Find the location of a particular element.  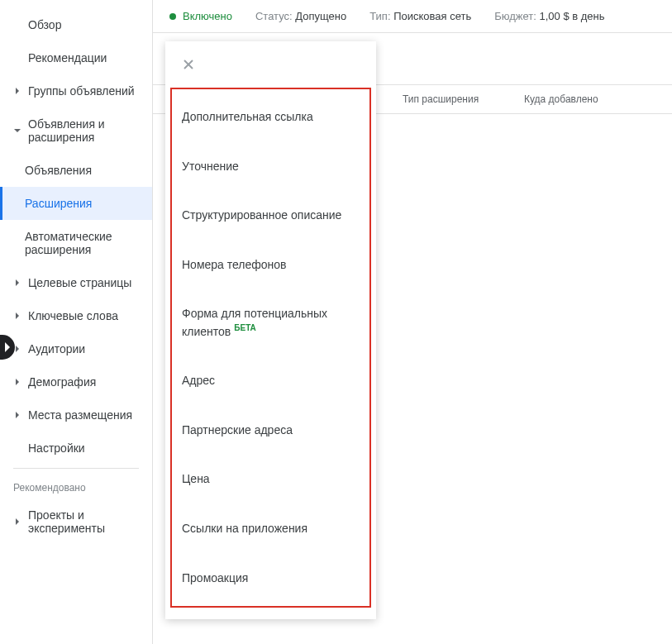

option-label: Цена is located at coordinates (196, 479).